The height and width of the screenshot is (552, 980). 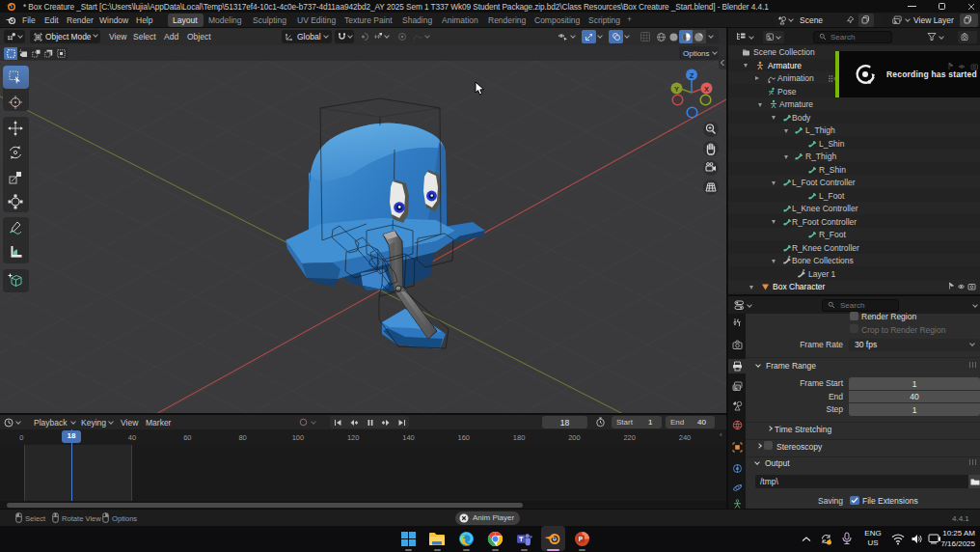 I want to click on svg-text: X, so click(x=706, y=89).